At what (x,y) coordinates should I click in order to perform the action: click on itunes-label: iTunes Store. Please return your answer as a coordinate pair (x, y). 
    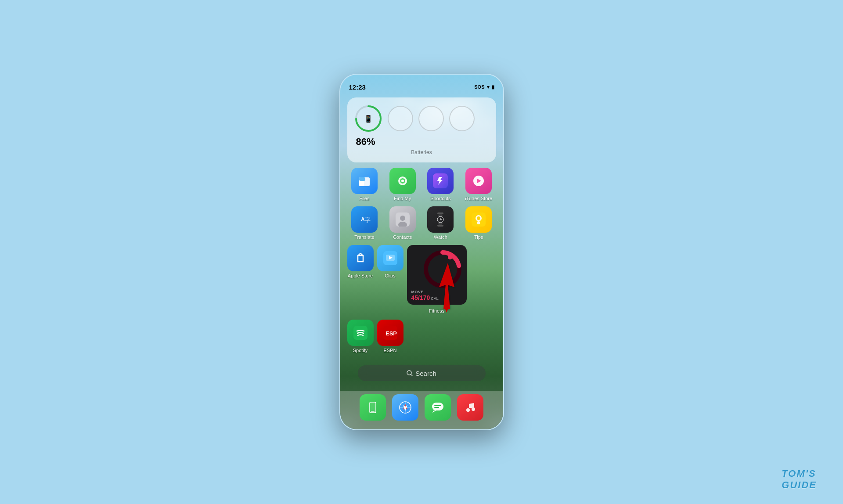
    Looking at the image, I should click on (479, 198).